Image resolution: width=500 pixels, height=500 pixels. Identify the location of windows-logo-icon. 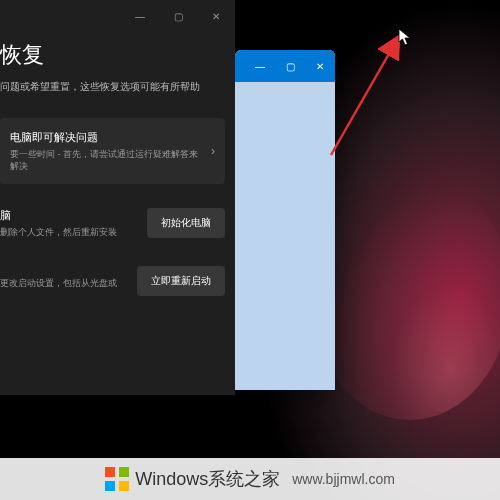
(117, 479).